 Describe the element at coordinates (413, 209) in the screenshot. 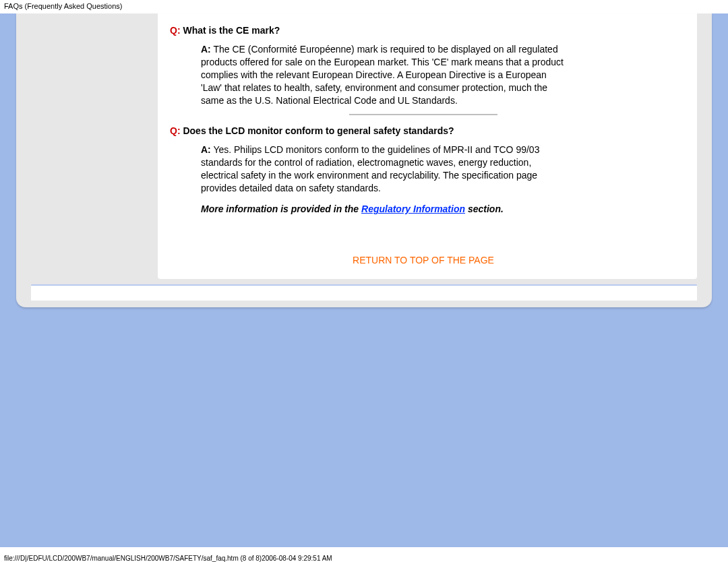

I see `regulatory-information-link: Regulatory Information` at that location.